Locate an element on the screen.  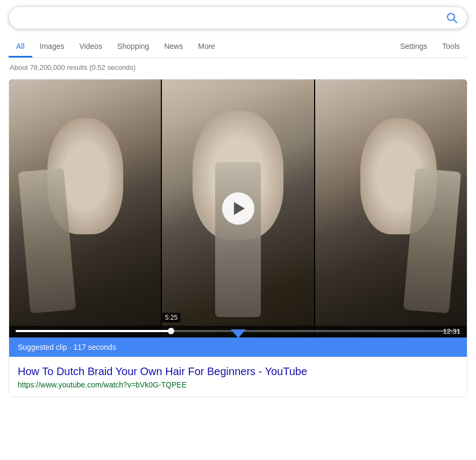
nav-tabs: All Images Videos Shopping News More Set… is located at coordinates (238, 47).